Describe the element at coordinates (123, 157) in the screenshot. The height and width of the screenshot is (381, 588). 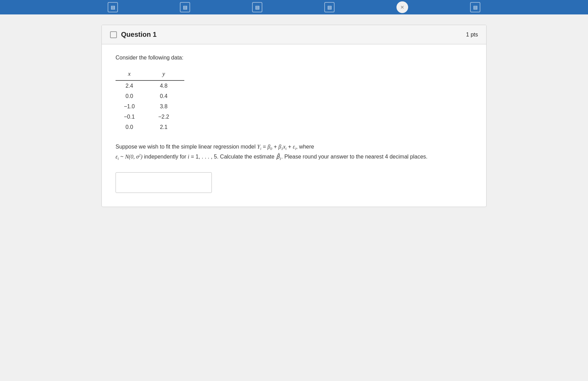
I see `math-sim: ~` at that location.